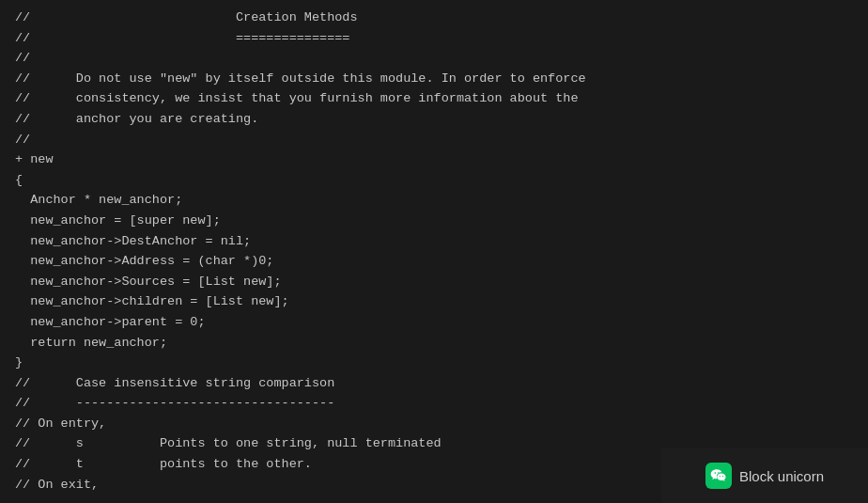 This screenshot has height=503, width=868. What do you see at coordinates (434, 363) in the screenshot?
I see `code-line: }` at bounding box center [434, 363].